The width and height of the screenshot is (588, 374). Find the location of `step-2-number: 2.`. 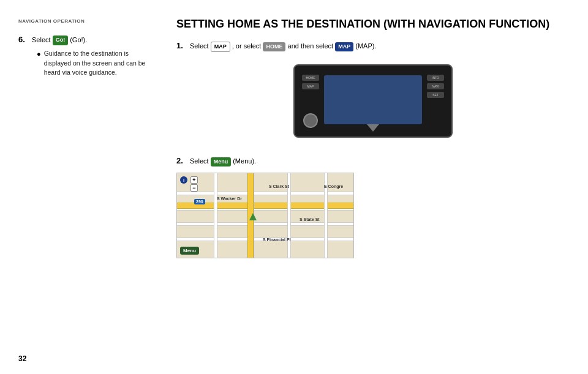

step-2-number: 2. is located at coordinates (181, 160).